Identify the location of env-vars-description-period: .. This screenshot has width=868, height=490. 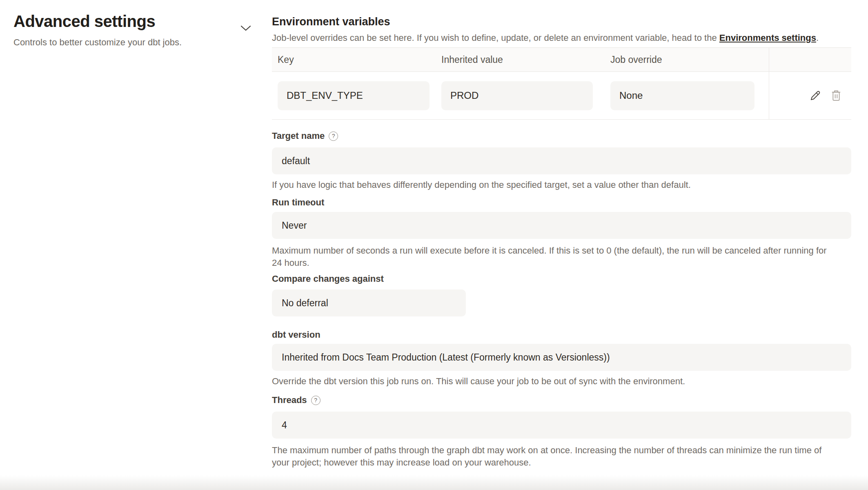
(817, 38).